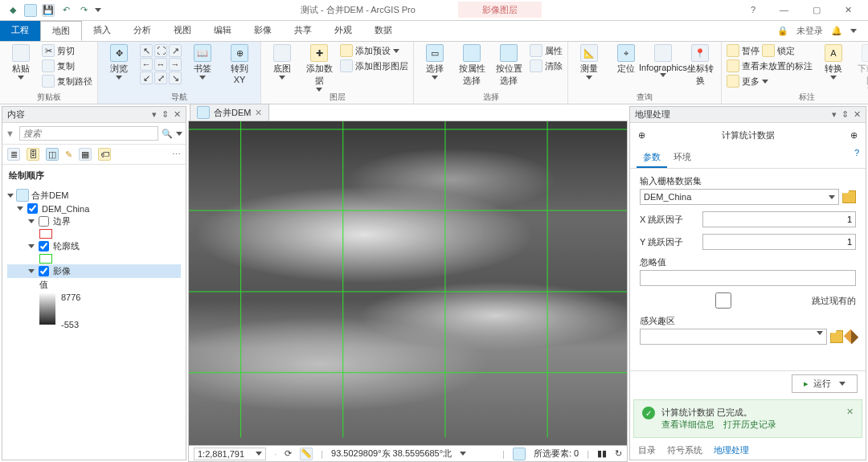  What do you see at coordinates (685, 450) in the screenshot?
I see `bottom-tab-symbology: 符号系统` at bounding box center [685, 450].